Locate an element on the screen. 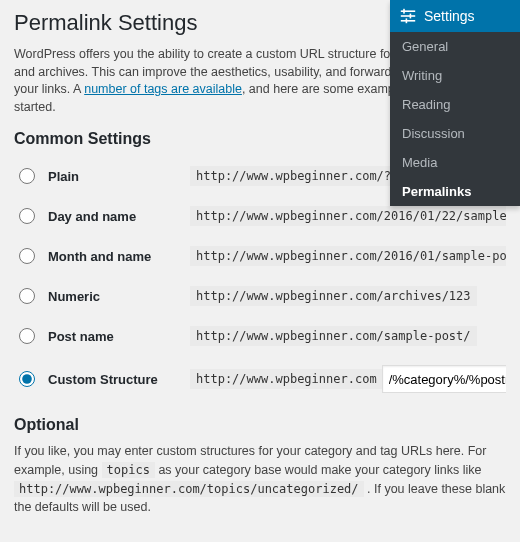  radio-numeric is located at coordinates (27, 296).